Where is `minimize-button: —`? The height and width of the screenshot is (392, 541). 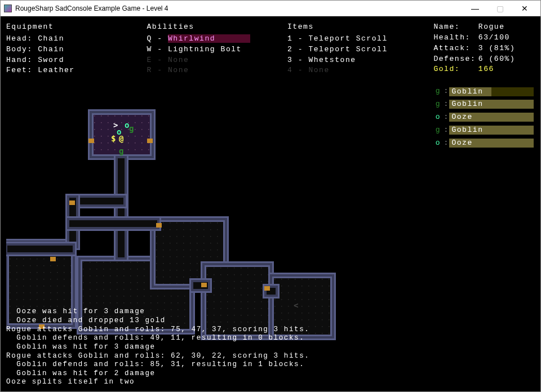 minimize-button: — is located at coordinates (475, 8).